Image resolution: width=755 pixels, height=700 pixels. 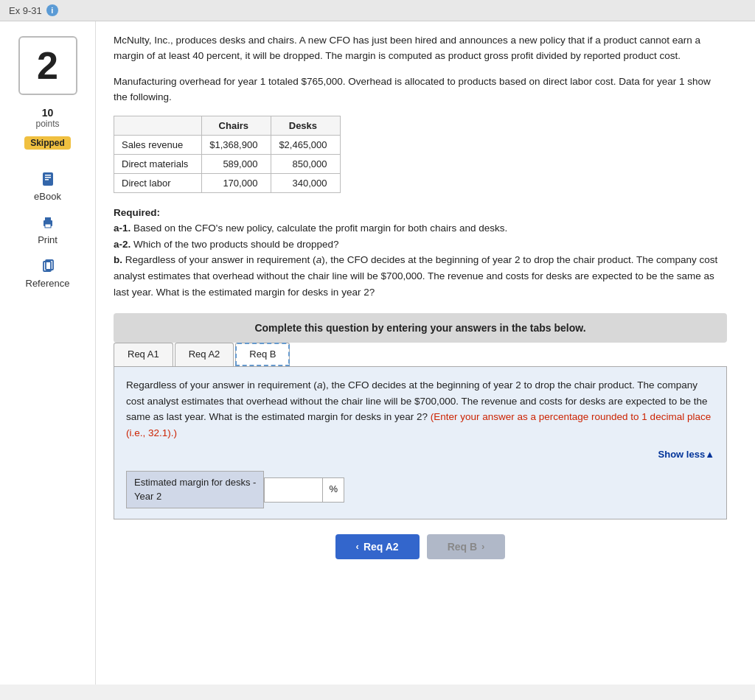 What do you see at coordinates (47, 230) in the screenshot?
I see `sidebar-item-print: Print` at bounding box center [47, 230].